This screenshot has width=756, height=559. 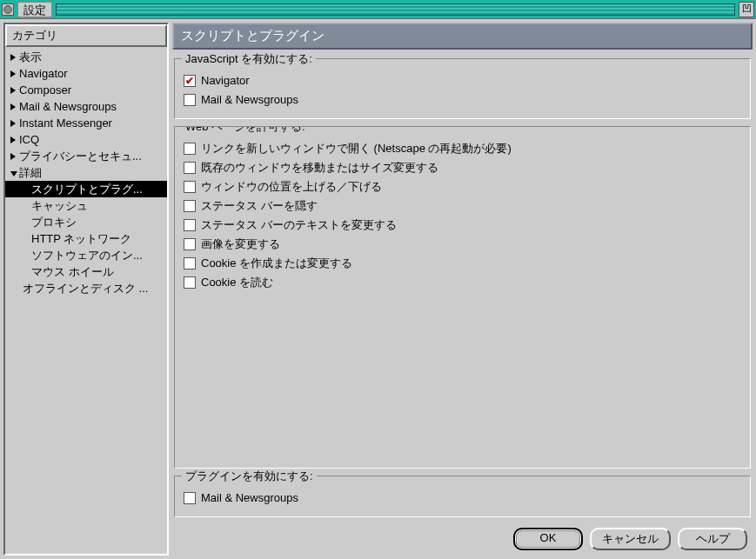 What do you see at coordinates (8, 10) in the screenshot?
I see `window-menu-icon` at bounding box center [8, 10].